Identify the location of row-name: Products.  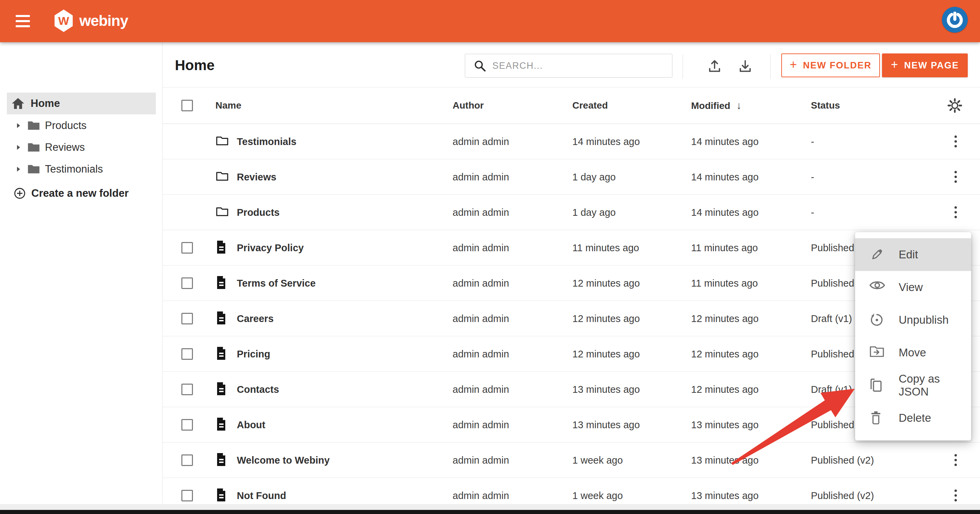
(258, 212).